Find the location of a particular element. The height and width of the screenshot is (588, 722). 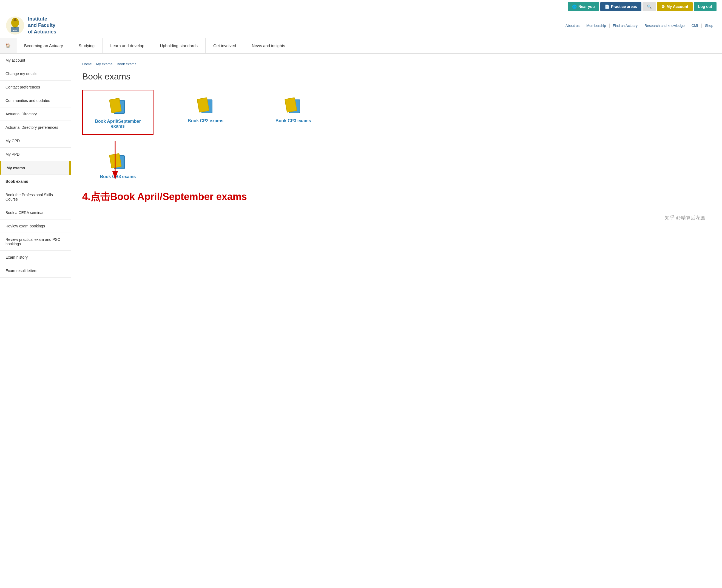

nav-home: 🏠 is located at coordinates (8, 45).